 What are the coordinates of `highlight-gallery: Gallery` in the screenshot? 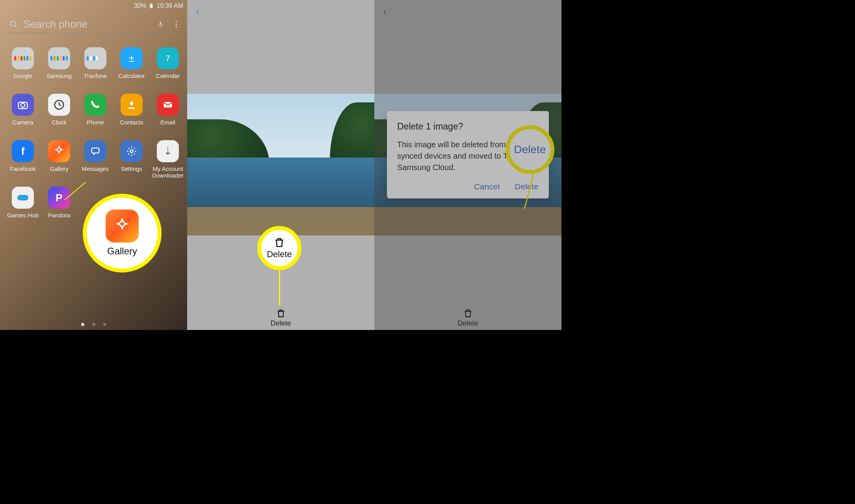 It's located at (122, 233).